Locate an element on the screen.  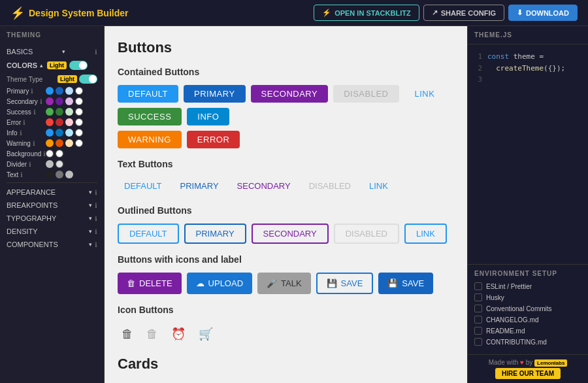
contained-info-button: INFO is located at coordinates (208, 116).